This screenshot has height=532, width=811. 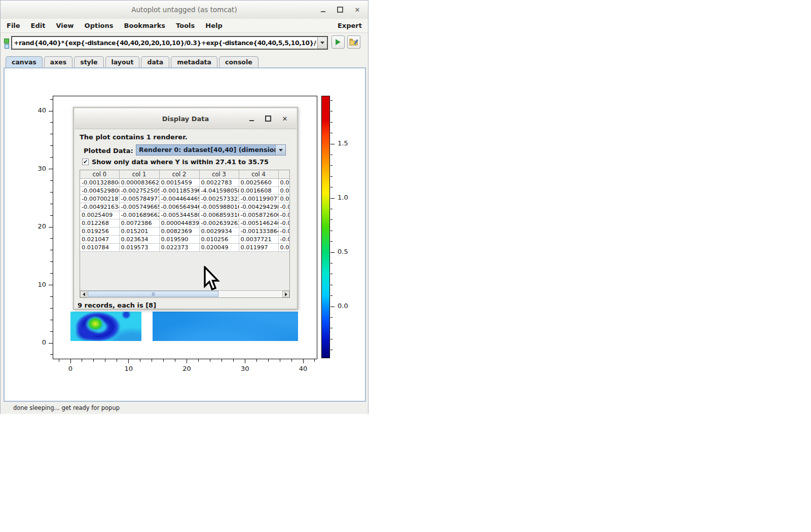 What do you see at coordinates (280, 150) in the screenshot?
I see `combo-arrow-button` at bounding box center [280, 150].